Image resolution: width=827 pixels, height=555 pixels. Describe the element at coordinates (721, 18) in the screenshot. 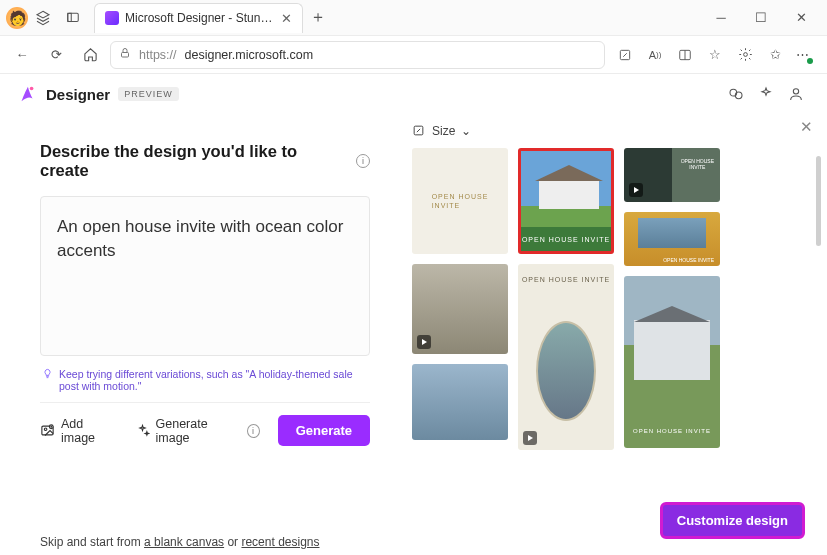

I see `window-minimize: ─` at that location.